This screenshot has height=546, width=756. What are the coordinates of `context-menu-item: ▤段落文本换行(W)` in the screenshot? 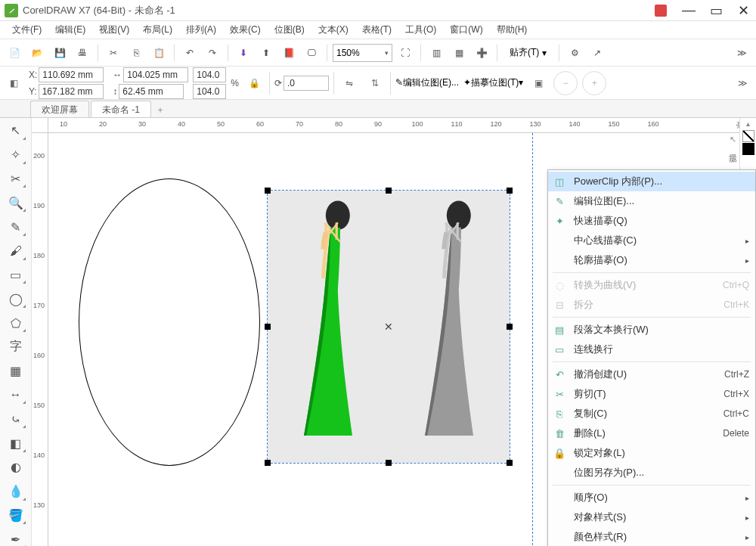 It's located at (652, 330).